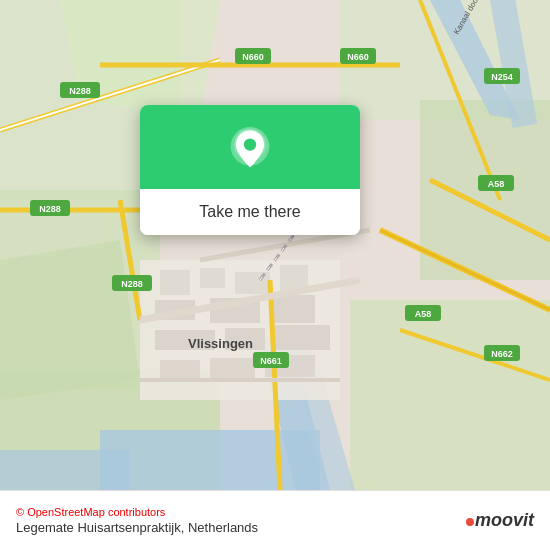  Describe the element at coordinates (20, 512) in the screenshot. I see `copyright-symbol: ©` at that location.